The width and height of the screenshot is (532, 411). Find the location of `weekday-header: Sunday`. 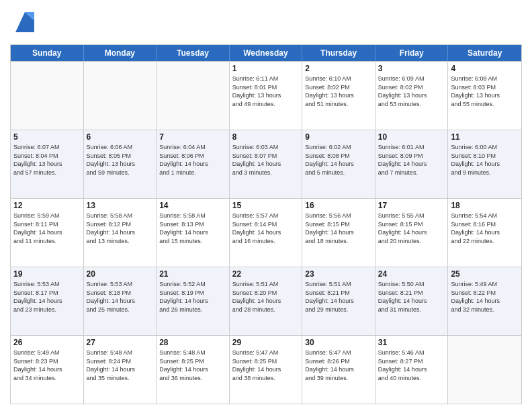

weekday-header: Sunday is located at coordinates (47, 53).